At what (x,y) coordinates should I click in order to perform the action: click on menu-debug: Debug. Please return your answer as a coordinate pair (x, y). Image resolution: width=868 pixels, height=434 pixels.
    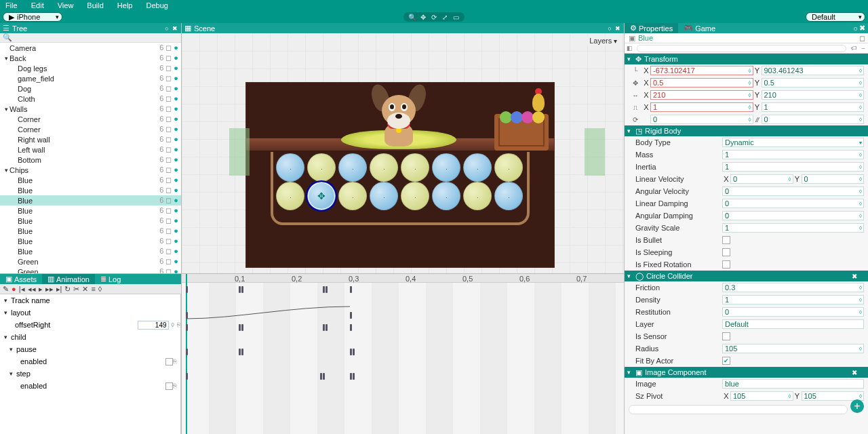
    Looking at the image, I should click on (157, 5).